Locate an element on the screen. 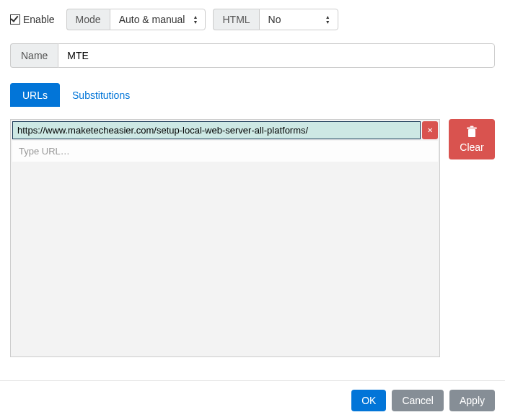 Image resolution: width=505 pixels, height=420 pixels. mode-select: Auto & manual is located at coordinates (158, 19).